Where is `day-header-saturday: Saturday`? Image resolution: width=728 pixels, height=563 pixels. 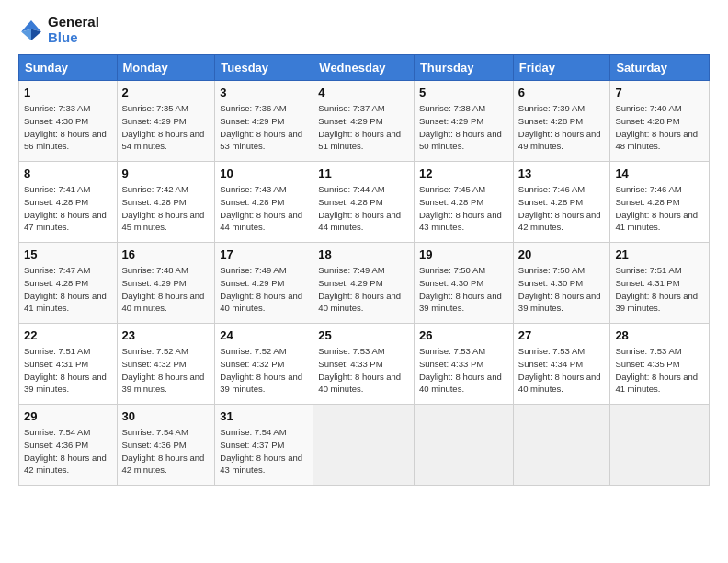 day-header-saturday: Saturday is located at coordinates (660, 68).